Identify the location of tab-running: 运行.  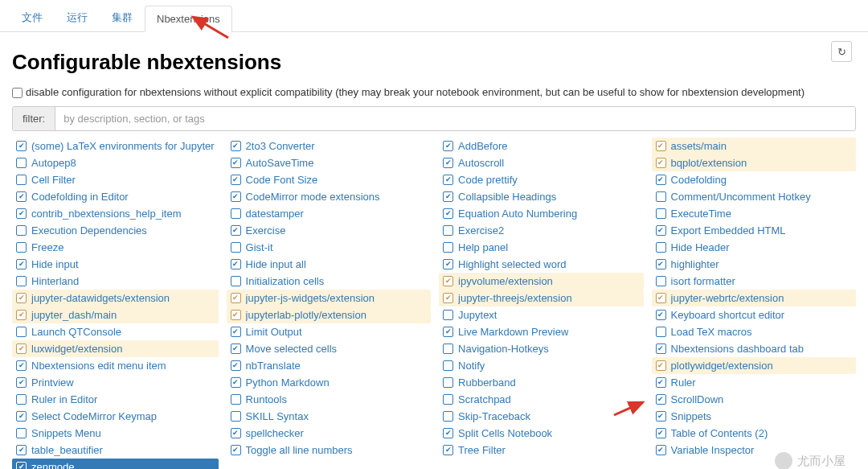
(77, 18).